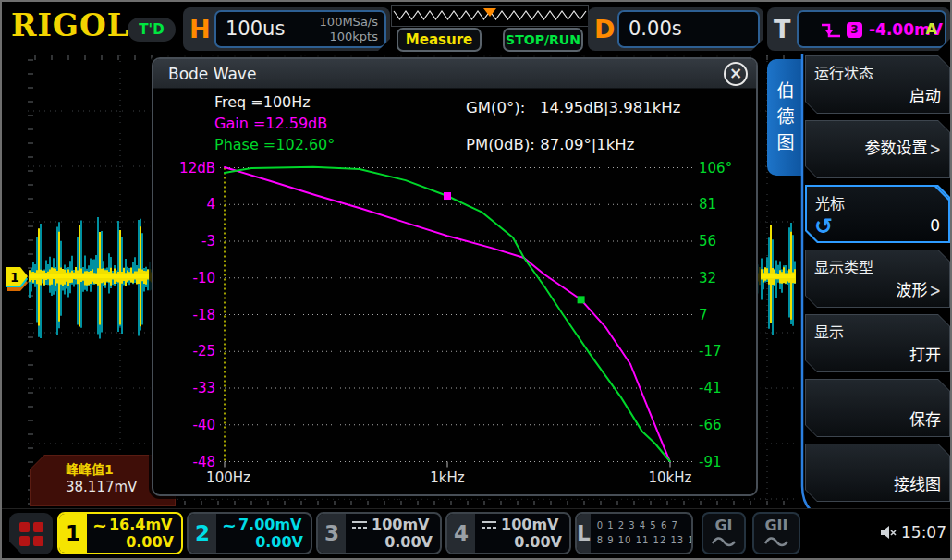 This screenshot has height=560, width=952. What do you see at coordinates (209, 241) in the screenshot?
I see `svg-text: -3` at bounding box center [209, 241].